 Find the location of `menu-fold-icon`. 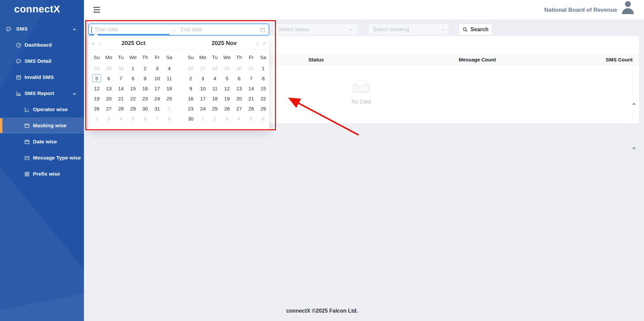

menu-fold-icon is located at coordinates (97, 10).